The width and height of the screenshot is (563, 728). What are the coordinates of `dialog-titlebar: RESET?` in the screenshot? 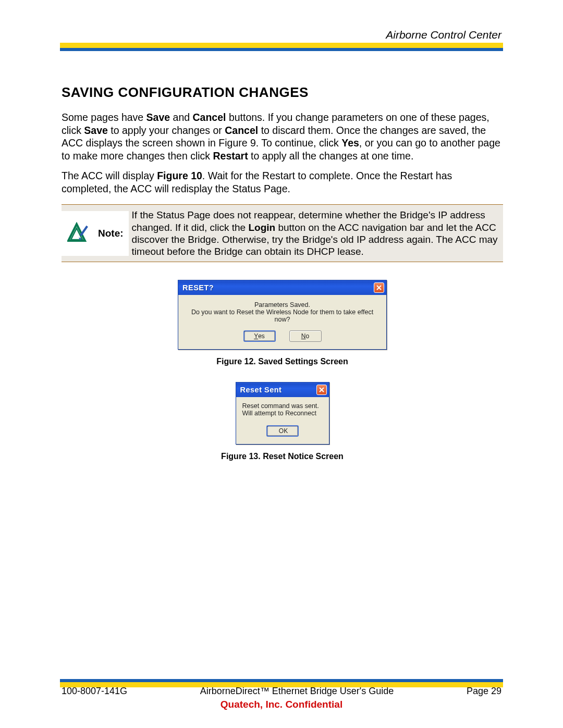 It's located at (283, 288).